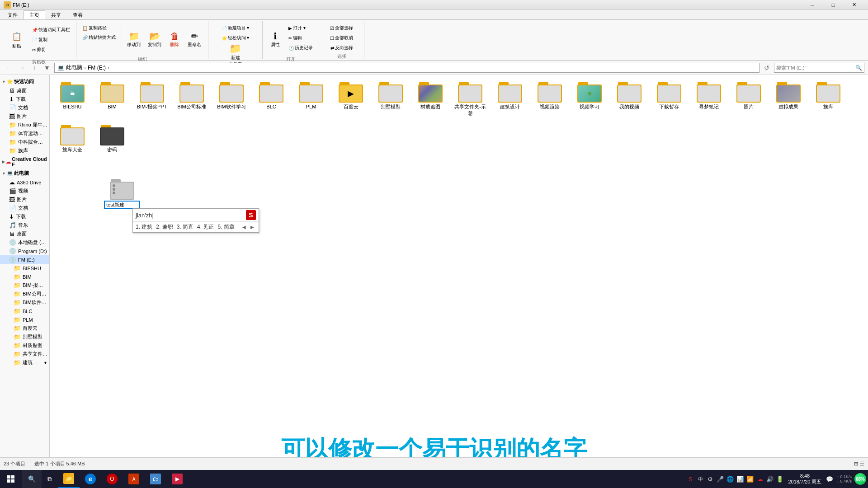  Describe the element at coordinates (301, 28) in the screenshot. I see `open-button: ▶ 打开 ▾` at that location.